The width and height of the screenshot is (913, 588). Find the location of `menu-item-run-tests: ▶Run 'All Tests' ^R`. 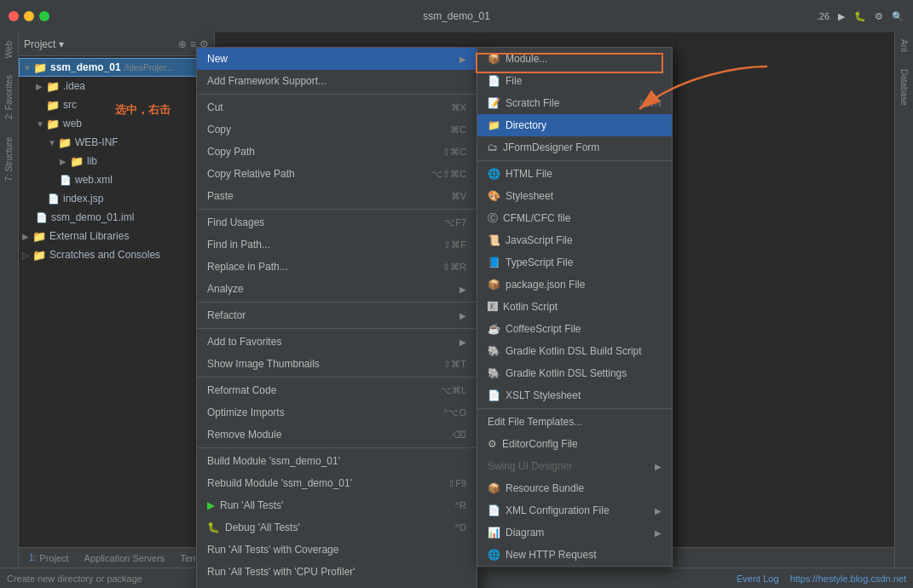

menu-item-run-tests: ▶Run 'All Tests' ^R is located at coordinates (337, 505).